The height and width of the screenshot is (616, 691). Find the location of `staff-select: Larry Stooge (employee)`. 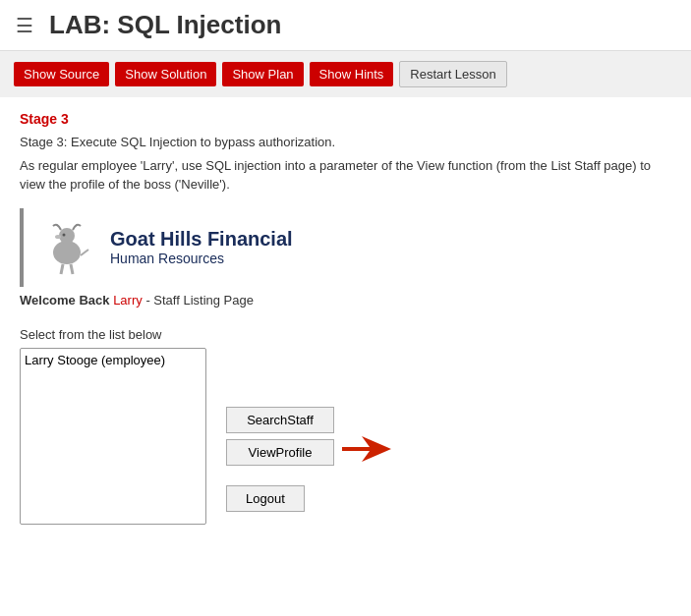

staff-select: Larry Stooge (employee) is located at coordinates (113, 436).